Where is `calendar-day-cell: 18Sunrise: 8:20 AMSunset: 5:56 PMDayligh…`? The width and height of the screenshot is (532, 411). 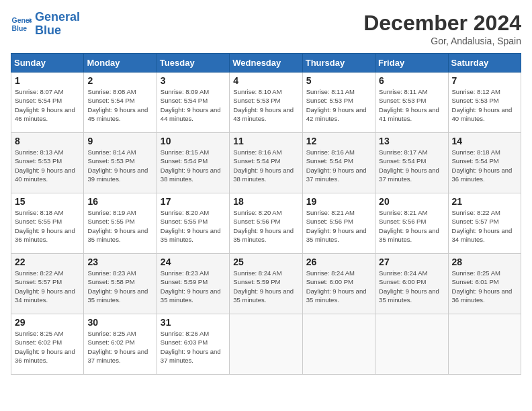
calendar-day-cell: 18Sunrise: 8:20 AMSunset: 5:56 PMDayligh… is located at coordinates (266, 224).